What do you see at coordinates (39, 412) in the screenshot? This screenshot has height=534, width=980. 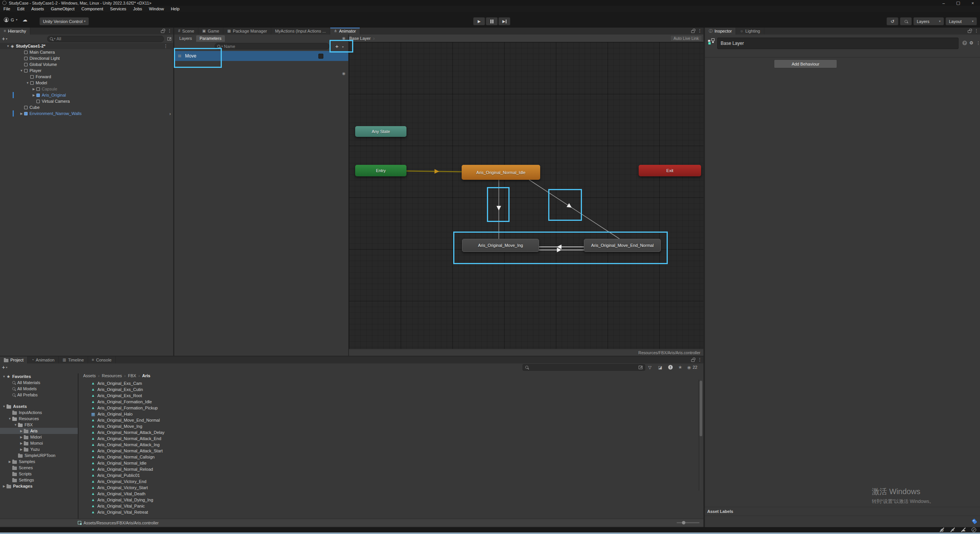 I see `project-tree-item-inputactions: InputActions` at bounding box center [39, 412].